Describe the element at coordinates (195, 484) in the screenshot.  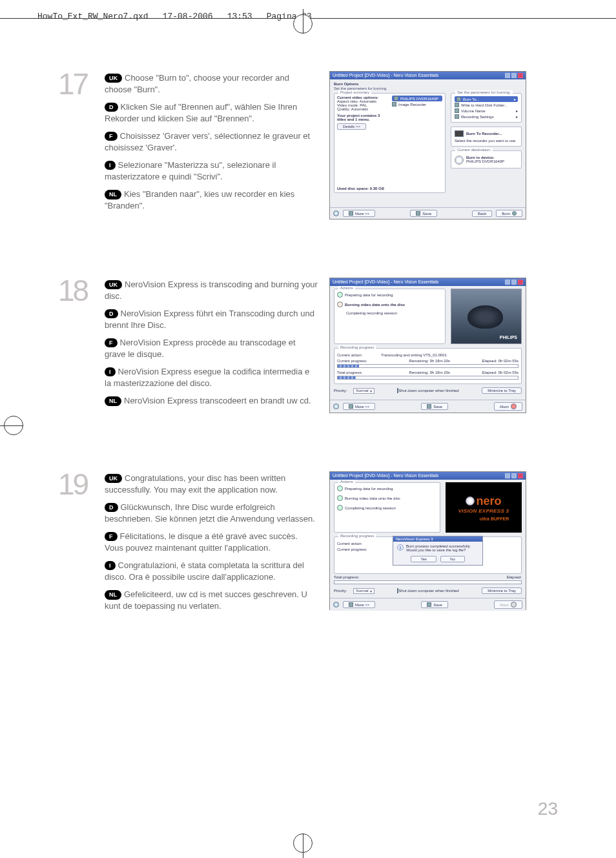
I see `para-uk: Congratulations, your disc has been writ…` at that location.